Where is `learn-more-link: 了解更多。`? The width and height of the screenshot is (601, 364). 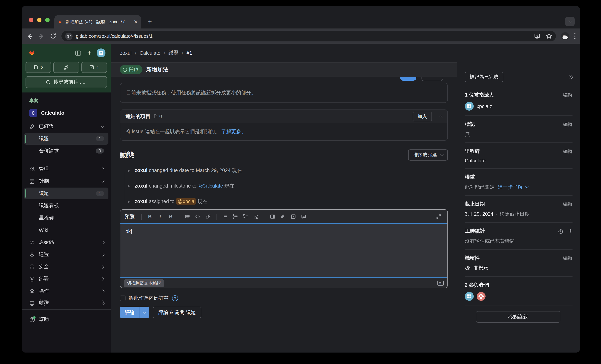
learn-more-link: 了解更多。 is located at coordinates (234, 132).